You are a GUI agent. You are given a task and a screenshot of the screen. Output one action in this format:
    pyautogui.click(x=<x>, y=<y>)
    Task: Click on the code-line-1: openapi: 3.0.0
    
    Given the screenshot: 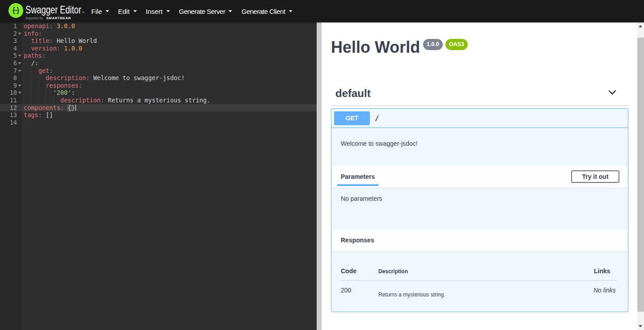 What is the action you would take?
    pyautogui.click(x=158, y=26)
    